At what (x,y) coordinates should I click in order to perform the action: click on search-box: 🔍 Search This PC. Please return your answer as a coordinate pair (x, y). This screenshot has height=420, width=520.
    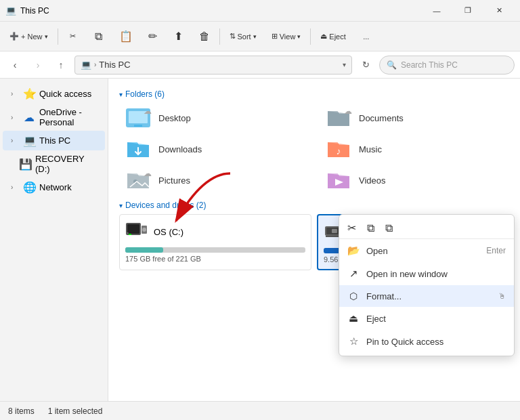
    Looking at the image, I should click on (447, 65).